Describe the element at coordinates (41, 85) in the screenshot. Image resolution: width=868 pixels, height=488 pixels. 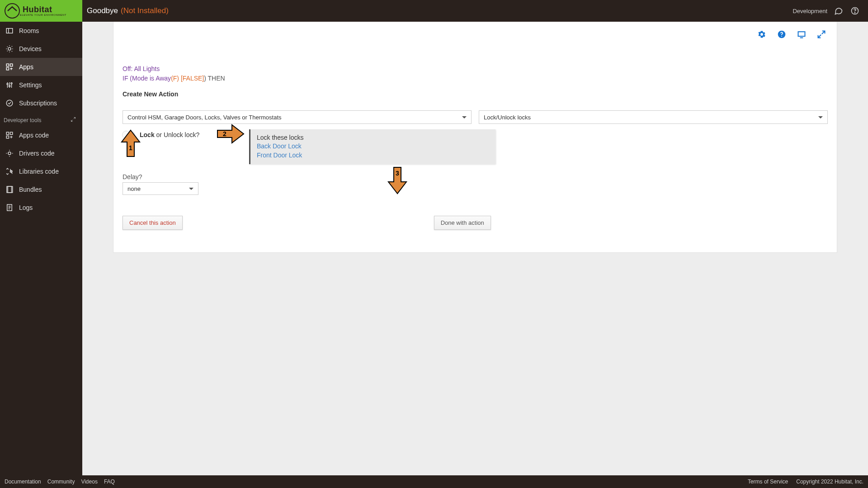
I see `sidebar-item-settings: Settings` at that location.